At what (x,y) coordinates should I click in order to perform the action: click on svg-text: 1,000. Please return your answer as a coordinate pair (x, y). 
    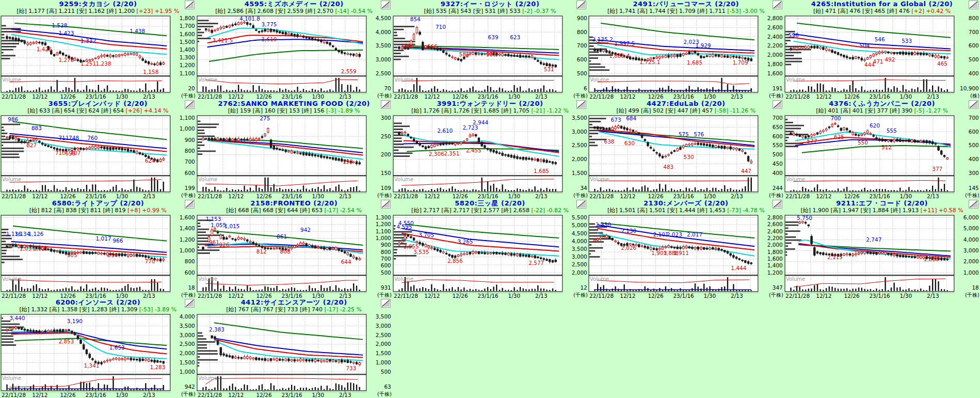
    Looking at the image, I should click on (383, 238).